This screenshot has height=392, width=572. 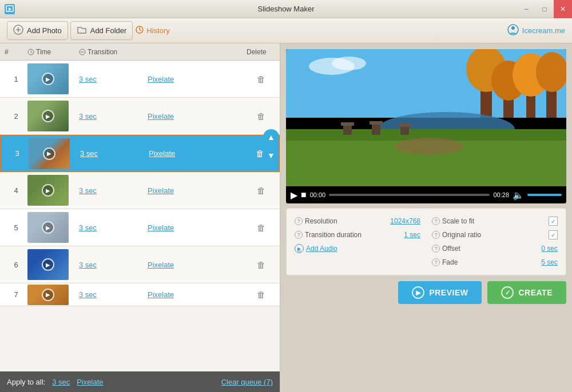 I want to click on offset-value: 0 sec, so click(x=549, y=249).